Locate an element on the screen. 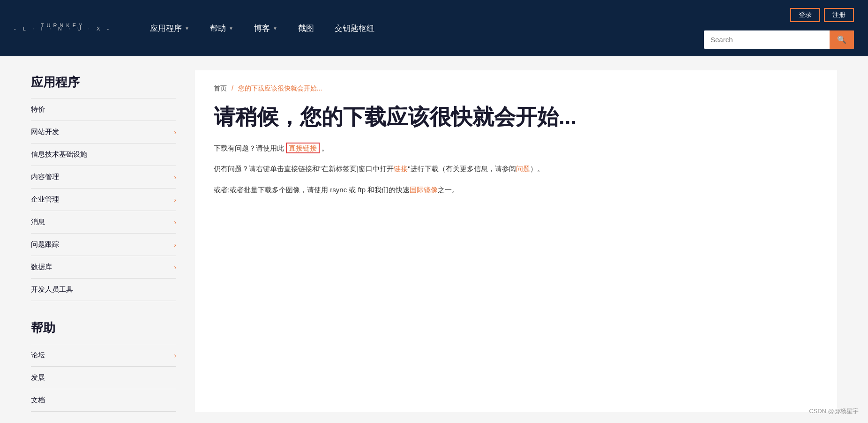 This screenshot has width=868, height=423. issue-link: 问题 is located at coordinates (523, 169).